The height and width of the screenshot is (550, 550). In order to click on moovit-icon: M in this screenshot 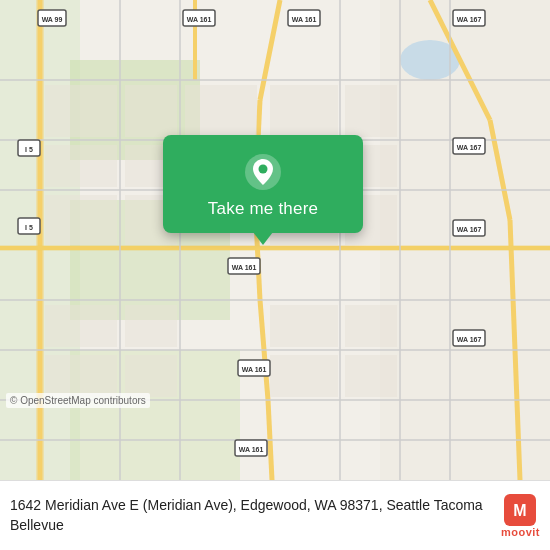, I will do `click(520, 510)`.